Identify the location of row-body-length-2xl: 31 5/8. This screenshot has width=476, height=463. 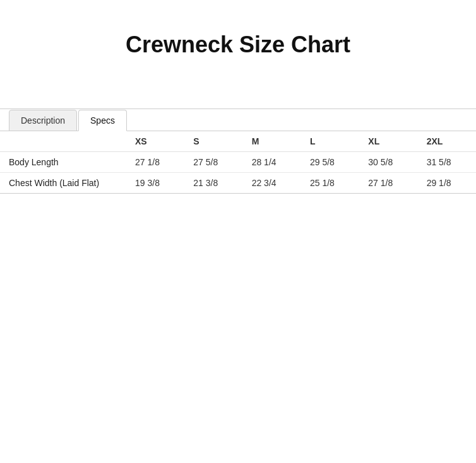
(447, 163).